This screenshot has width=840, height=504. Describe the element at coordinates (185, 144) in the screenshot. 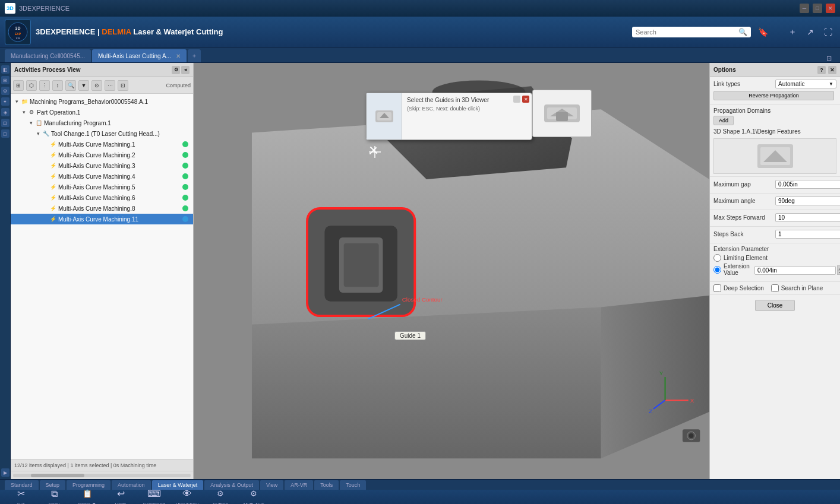

I see `tree-status-m1` at that location.